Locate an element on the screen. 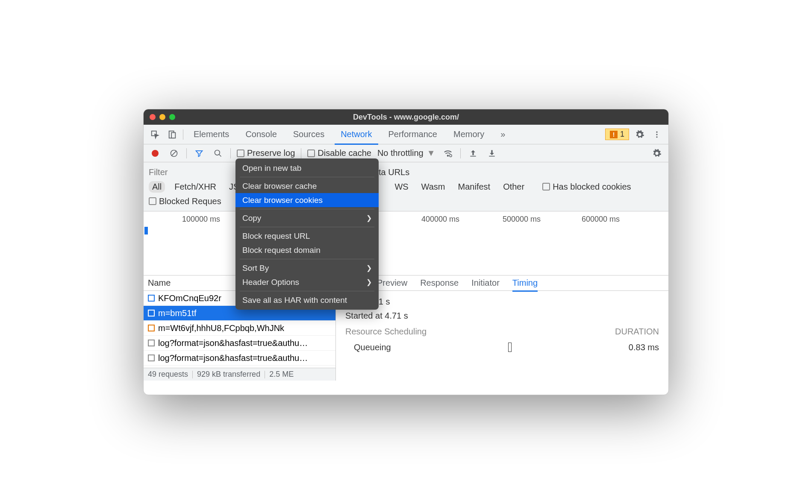 The width and height of the screenshot is (812, 504). resource-scheduling-label: Resource Scheduling is located at coordinates (386, 331).